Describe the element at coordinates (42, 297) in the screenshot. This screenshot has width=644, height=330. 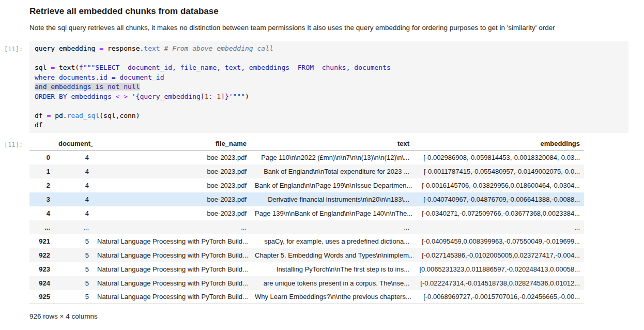
I see `row-index: 925` at that location.